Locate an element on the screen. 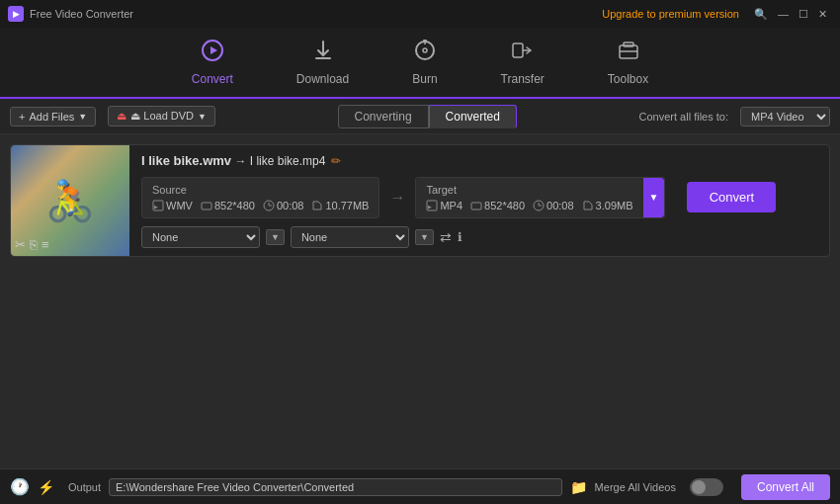  upgrade-link: Upgrade to premium version is located at coordinates (670, 14).